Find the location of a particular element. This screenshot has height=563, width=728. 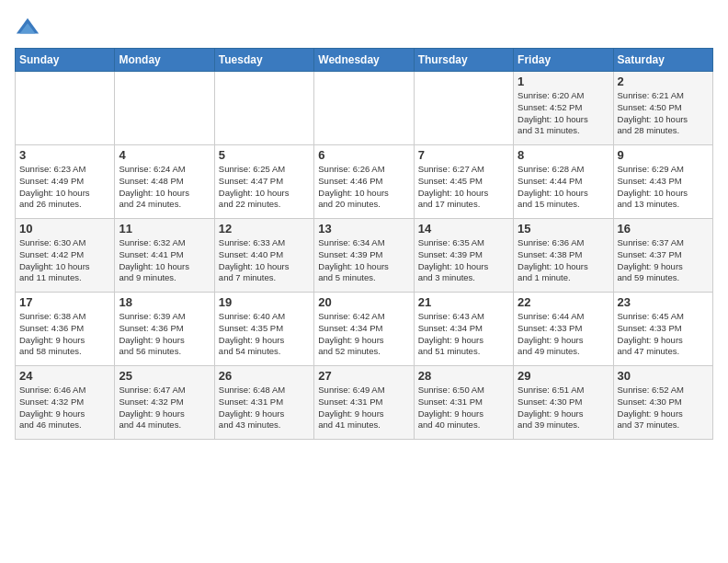

day-number: 4 is located at coordinates (164, 155).